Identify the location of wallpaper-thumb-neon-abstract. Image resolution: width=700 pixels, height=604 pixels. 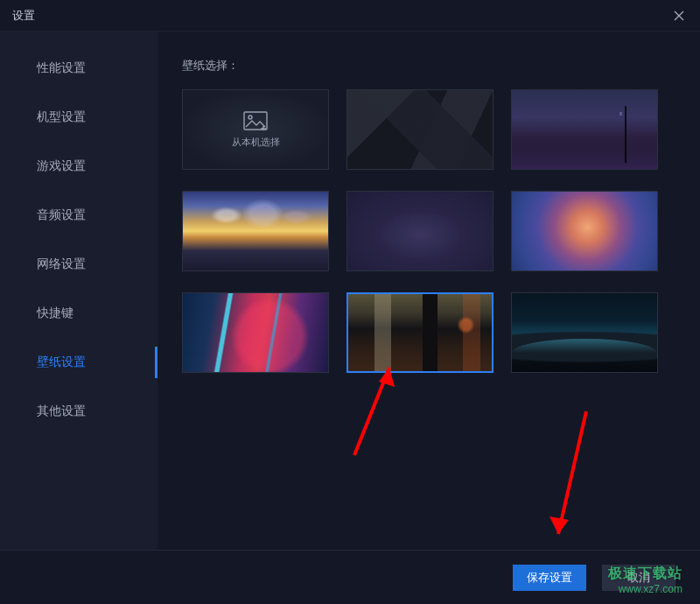
(256, 333).